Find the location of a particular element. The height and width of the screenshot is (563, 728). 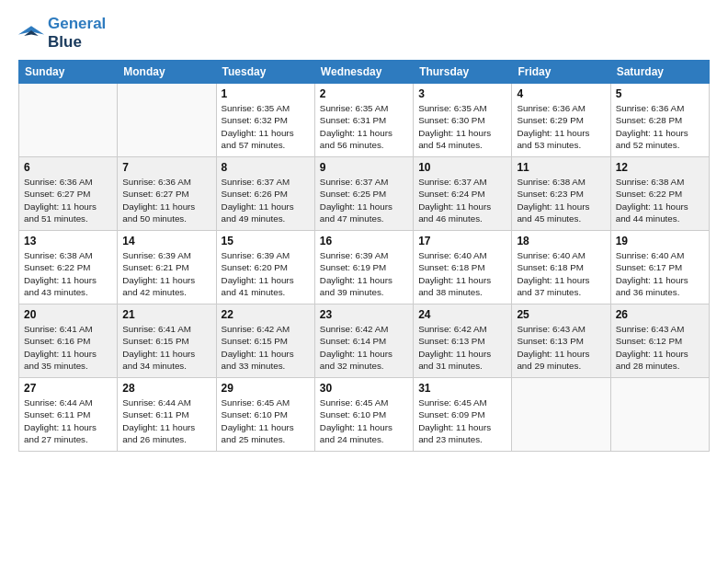

day-info: Sunrise: 6:43 AM Sunset: 6:12 PM Dayligh… is located at coordinates (660, 348).